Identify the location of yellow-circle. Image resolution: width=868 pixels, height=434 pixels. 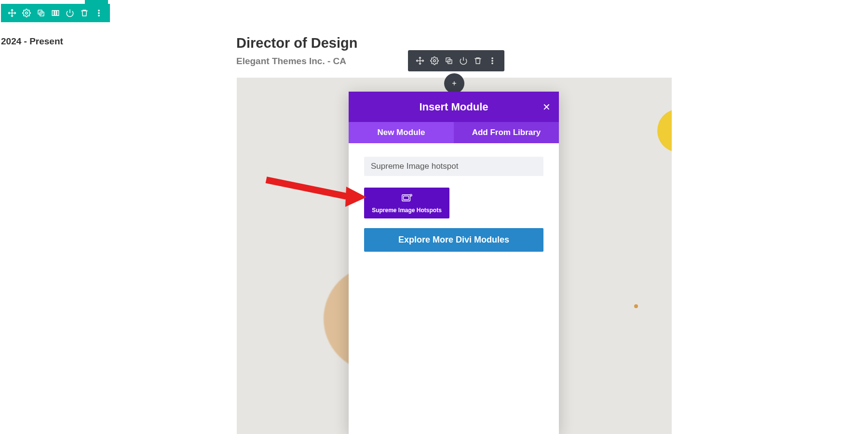
(665, 131).